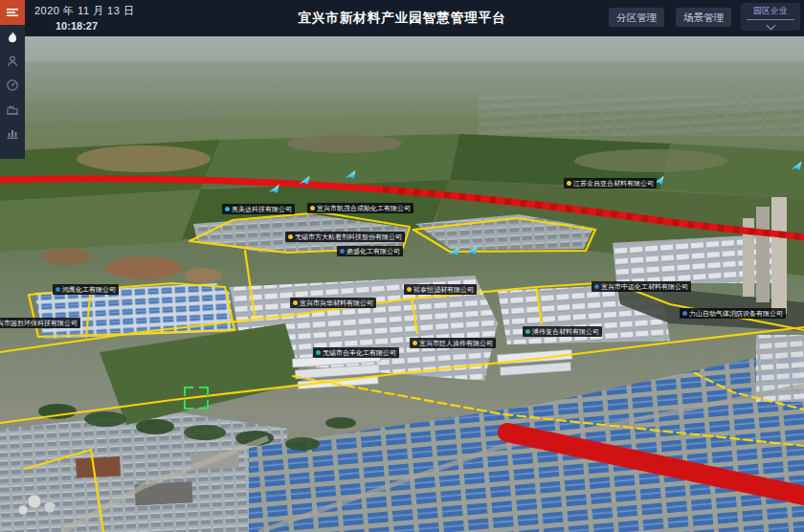 Image resolution: width=804 pixels, height=532 pixels. What do you see at coordinates (402, 18) in the screenshot?
I see `top-bar: 2020 年 11 月 13 日 10:18:27 宜兴市新材料产业园智慧管理平…` at bounding box center [402, 18].